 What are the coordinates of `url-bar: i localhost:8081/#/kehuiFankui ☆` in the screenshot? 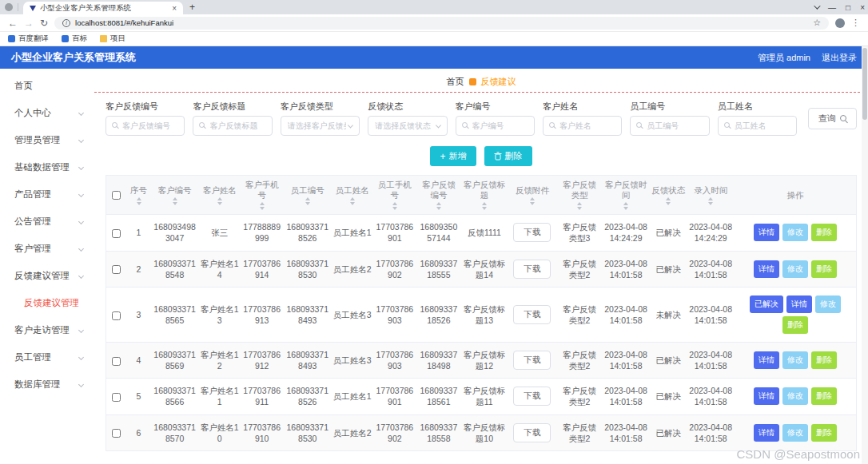 It's located at (441, 23).